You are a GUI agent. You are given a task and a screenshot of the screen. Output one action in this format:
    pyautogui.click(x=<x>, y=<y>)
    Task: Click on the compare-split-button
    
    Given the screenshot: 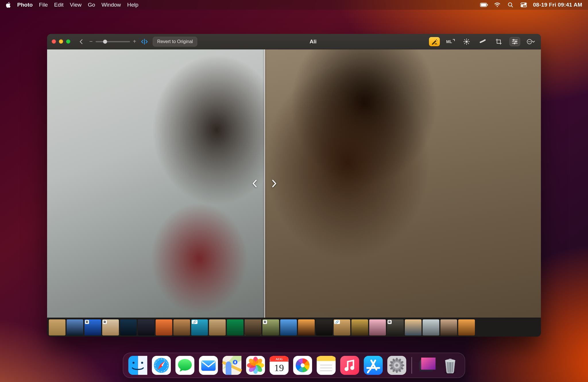 What is the action you would take?
    pyautogui.click(x=144, y=42)
    